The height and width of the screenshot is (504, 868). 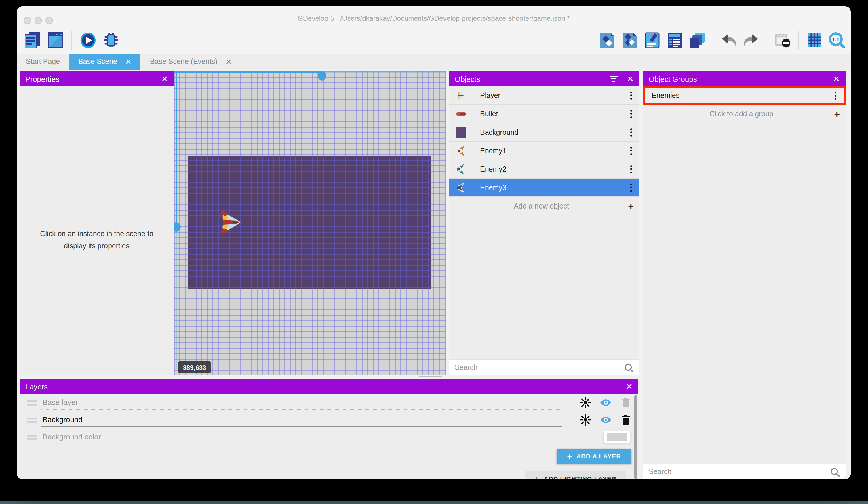 What do you see at coordinates (434, 17) in the screenshot?
I see `titlebar: GDevelop 5 - /Users/dkarakay/Documents/G…` at bounding box center [434, 17].